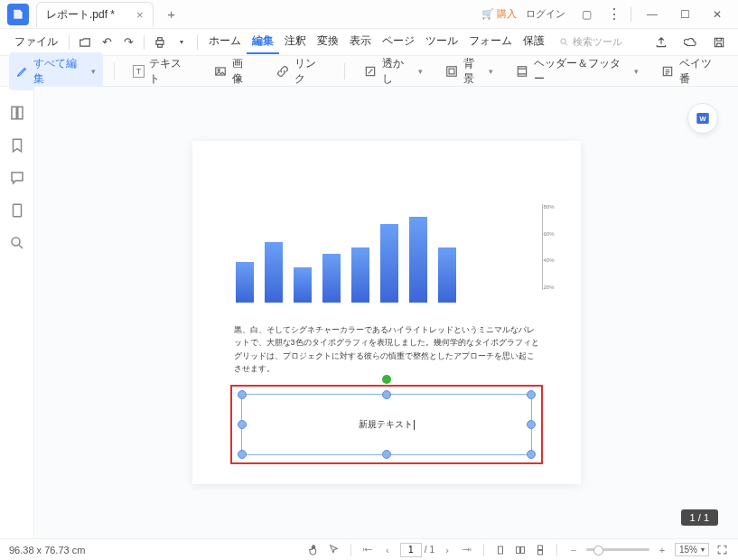 The width and height of the screenshot is (738, 560). What do you see at coordinates (295, 42) in the screenshot?
I see `menu-注釈: 注釈` at bounding box center [295, 42].